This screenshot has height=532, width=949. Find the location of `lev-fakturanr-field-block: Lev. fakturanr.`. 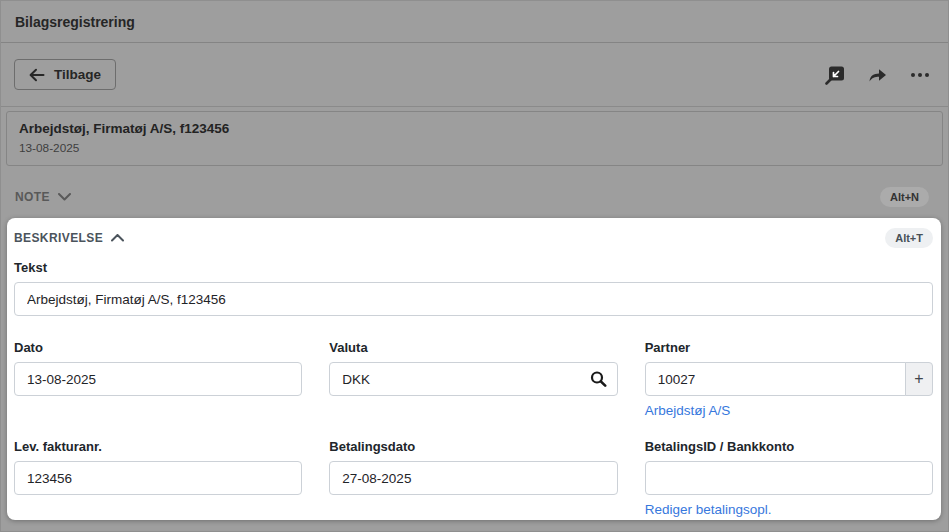

lev-fakturanr-field-block: Lev. fakturanr. is located at coordinates (158, 478).